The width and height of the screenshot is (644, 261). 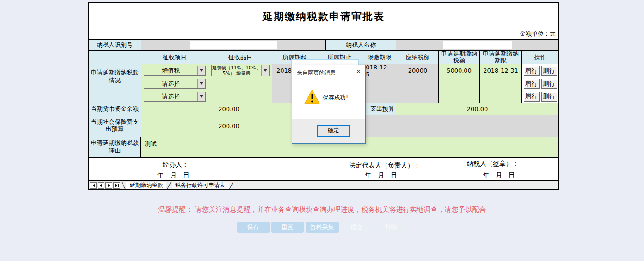 What do you see at coordinates (329, 131) in the screenshot?
I see `dialog-footer: 确定` at bounding box center [329, 131].